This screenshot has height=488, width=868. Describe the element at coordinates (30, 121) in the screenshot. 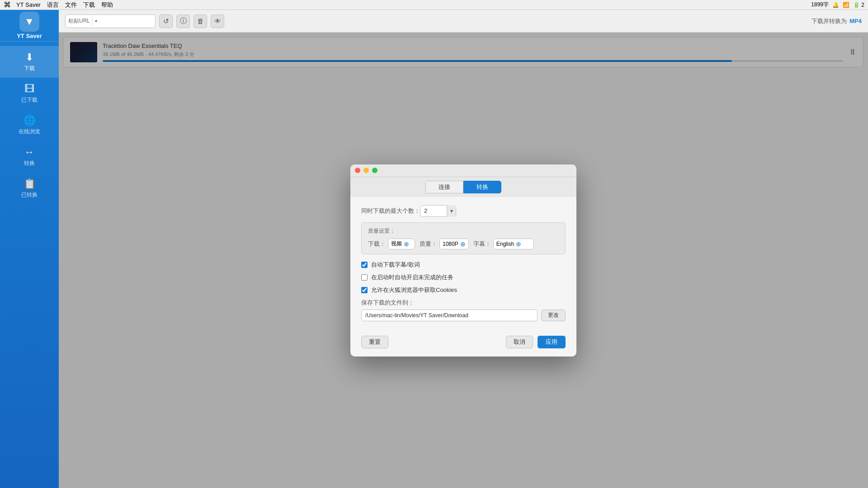

I see `globe-icon: 🌐` at that location.